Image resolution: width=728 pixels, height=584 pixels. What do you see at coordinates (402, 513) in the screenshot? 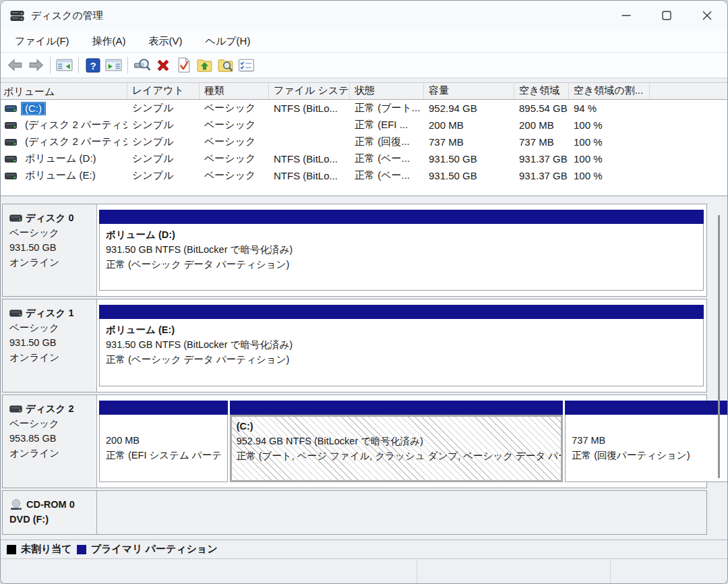
I see `cdrom-empty-area` at bounding box center [402, 513].